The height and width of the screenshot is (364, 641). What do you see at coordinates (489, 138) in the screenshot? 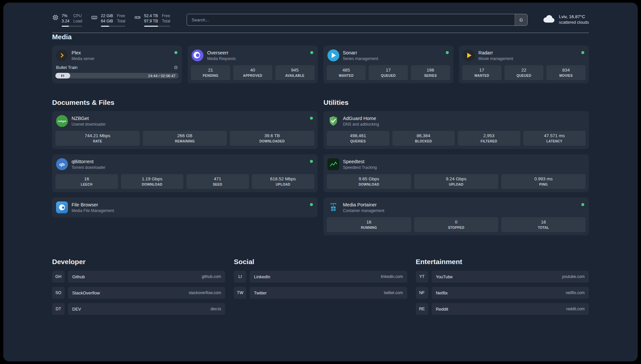
I see `stat-block: 2,953 FILTERED` at bounding box center [489, 138].